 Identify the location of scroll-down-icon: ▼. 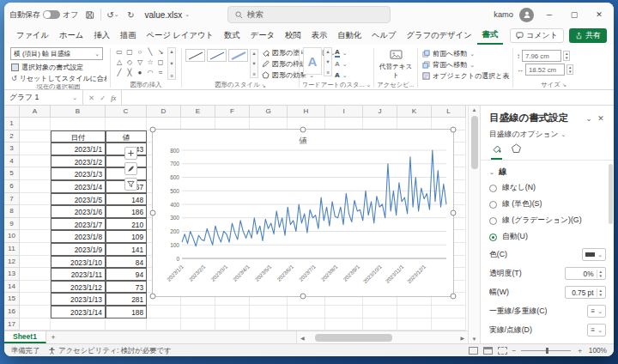
(475, 340).